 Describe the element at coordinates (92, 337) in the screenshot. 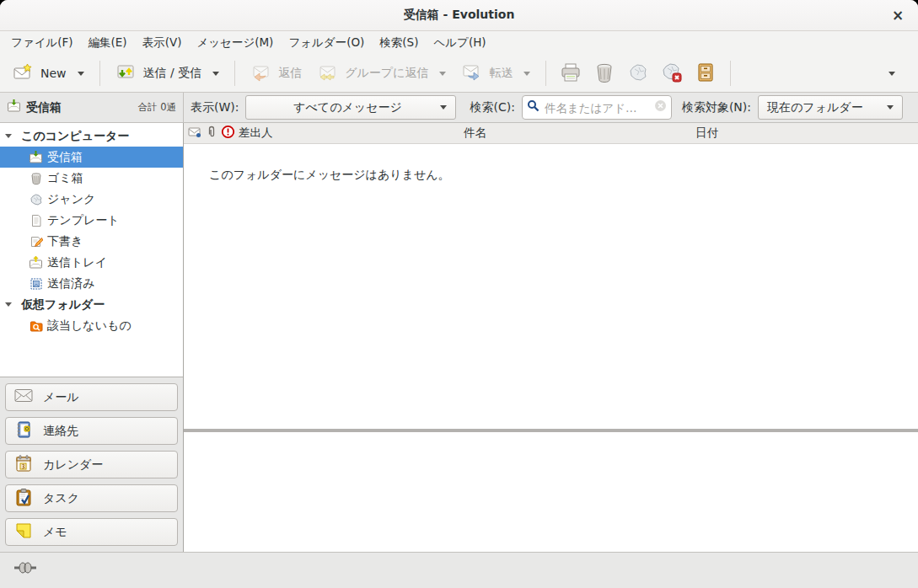

I see `sidebar: このコンピューター 受信箱 ゴミ箱 ジャンク テンプレート` at that location.